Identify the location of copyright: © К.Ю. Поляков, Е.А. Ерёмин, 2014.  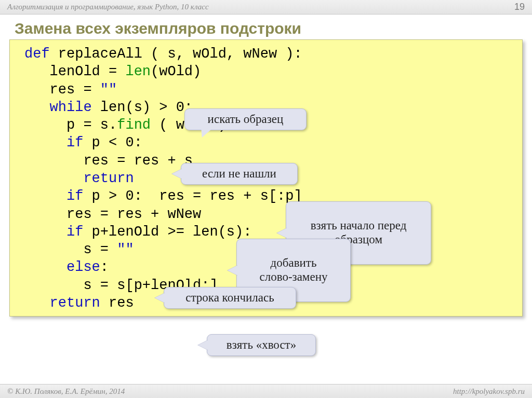
(66, 391).